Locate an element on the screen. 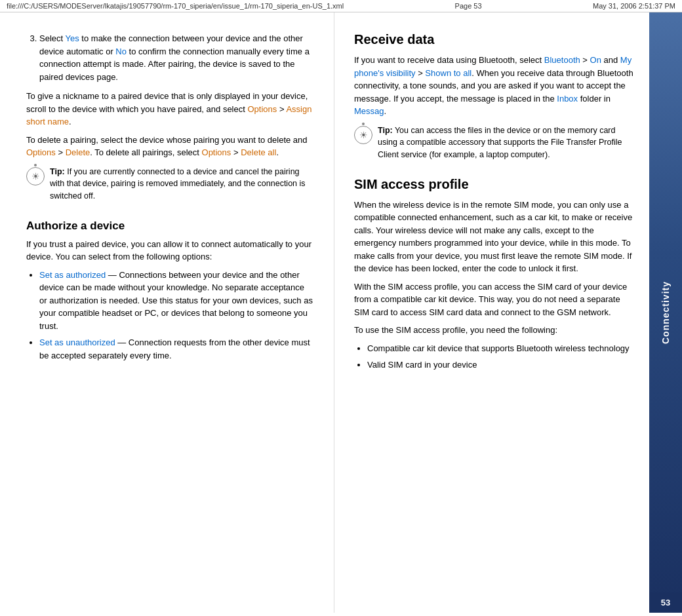 The image size is (682, 616). sim-bullet-2: Valid SIM card in your device is located at coordinates (502, 365).